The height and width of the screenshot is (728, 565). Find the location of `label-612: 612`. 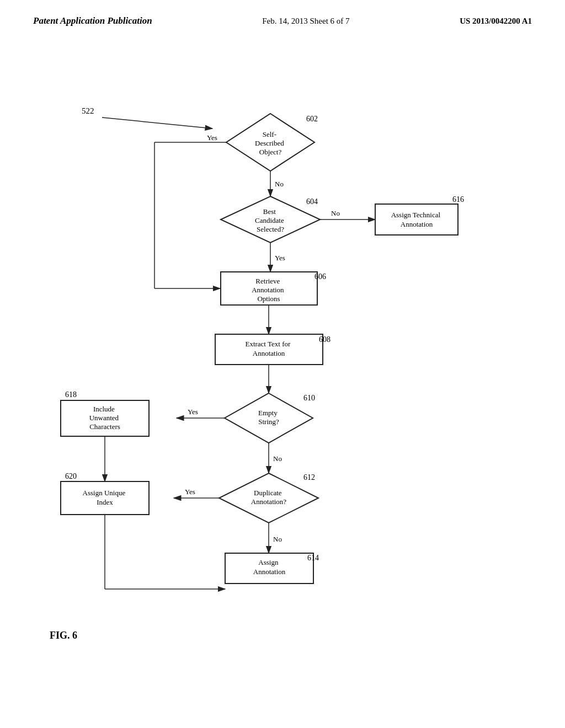

label-612: 612 is located at coordinates (309, 478).